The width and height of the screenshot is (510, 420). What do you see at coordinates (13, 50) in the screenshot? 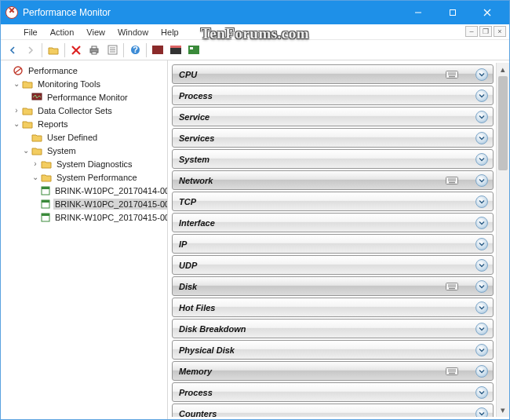
I see `back-button` at bounding box center [13, 50].